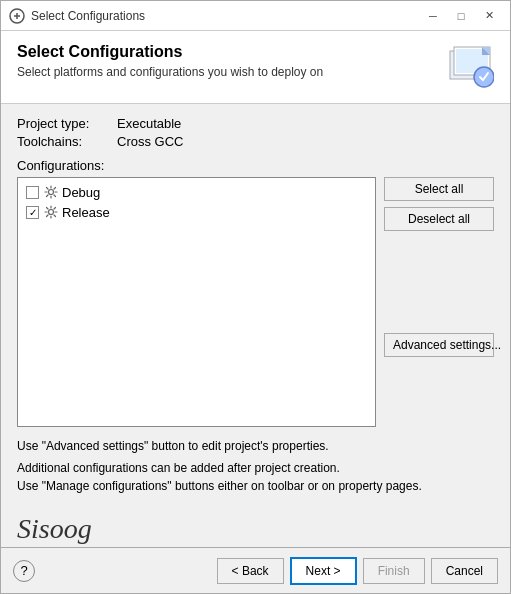 The height and width of the screenshot is (594, 511). Describe the element at coordinates (67, 124) in the screenshot. I see `project-type-label: Project type:` at that location.